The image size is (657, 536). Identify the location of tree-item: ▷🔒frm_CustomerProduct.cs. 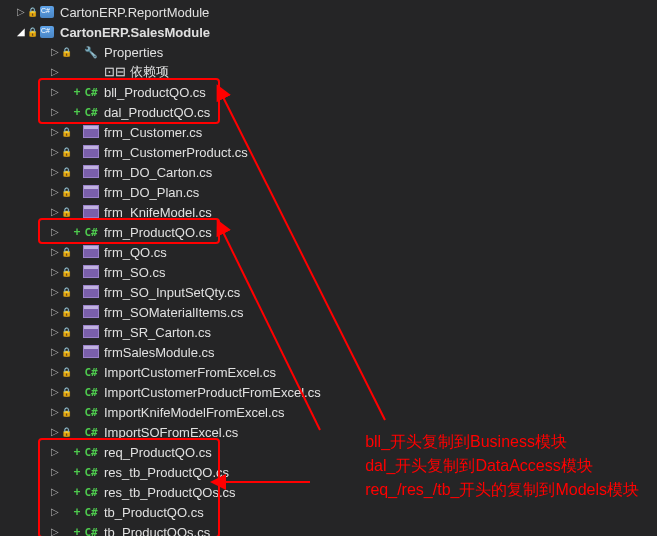
(328, 152).